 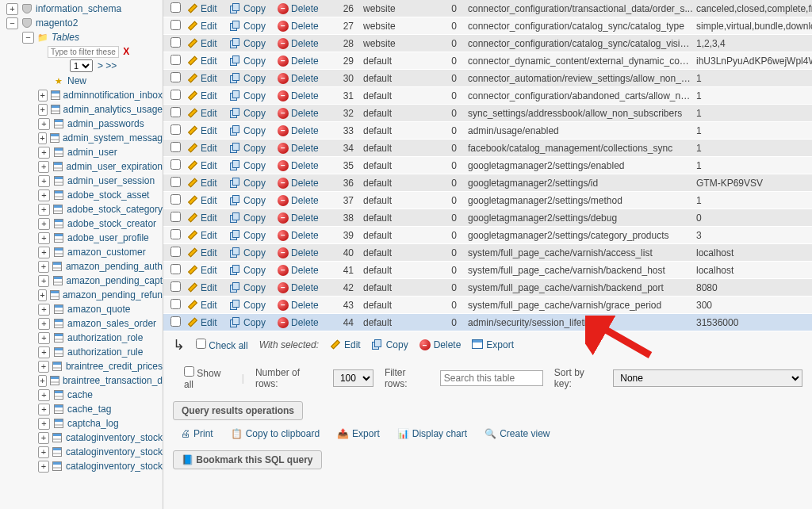 What do you see at coordinates (346, 345) in the screenshot?
I see `bulk-edit-button: Edit` at bounding box center [346, 345].